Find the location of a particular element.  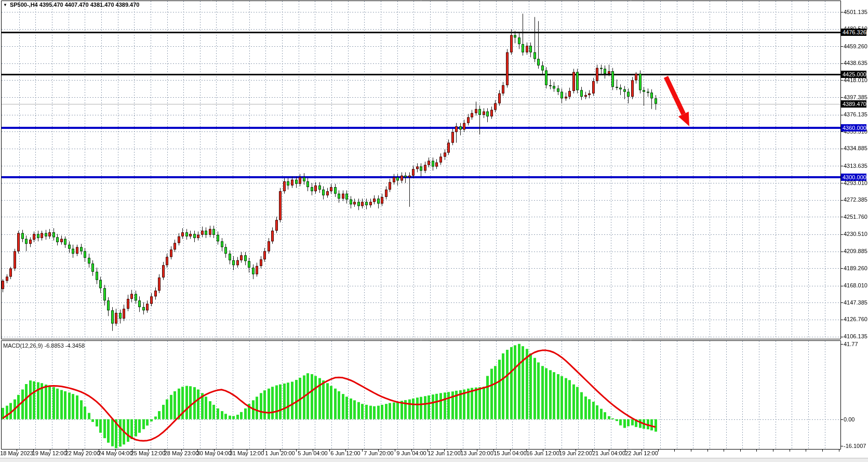

time-tick-label: 19 May 12:00 is located at coordinates (50, 453).